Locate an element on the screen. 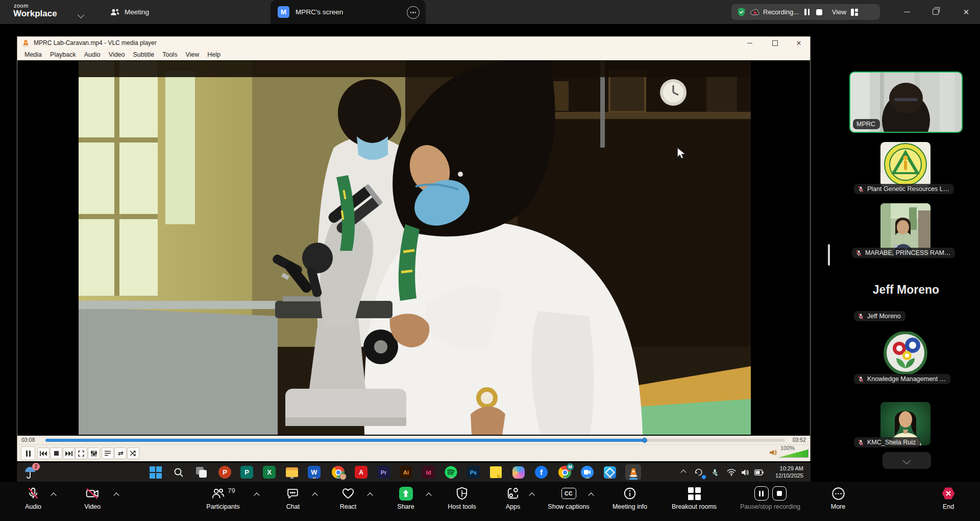 The height and width of the screenshot is (521, 980). participants-button: 79 Participants is located at coordinates (223, 498).